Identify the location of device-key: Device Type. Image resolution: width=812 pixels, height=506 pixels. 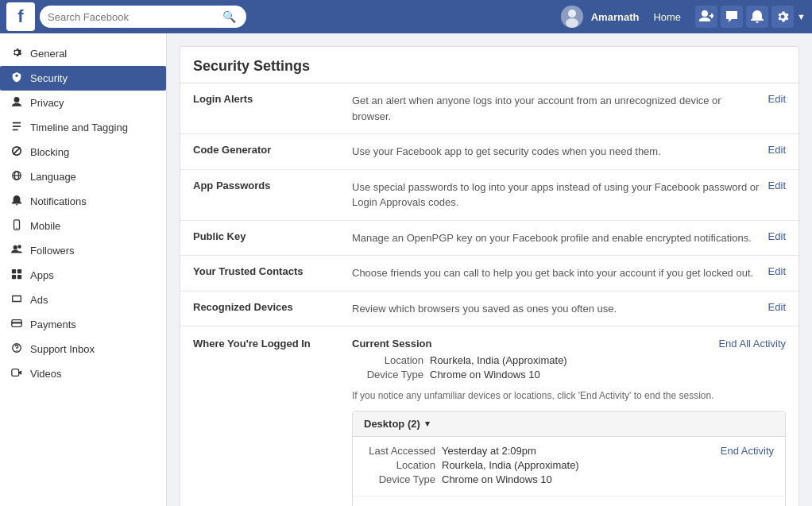
(388, 375).